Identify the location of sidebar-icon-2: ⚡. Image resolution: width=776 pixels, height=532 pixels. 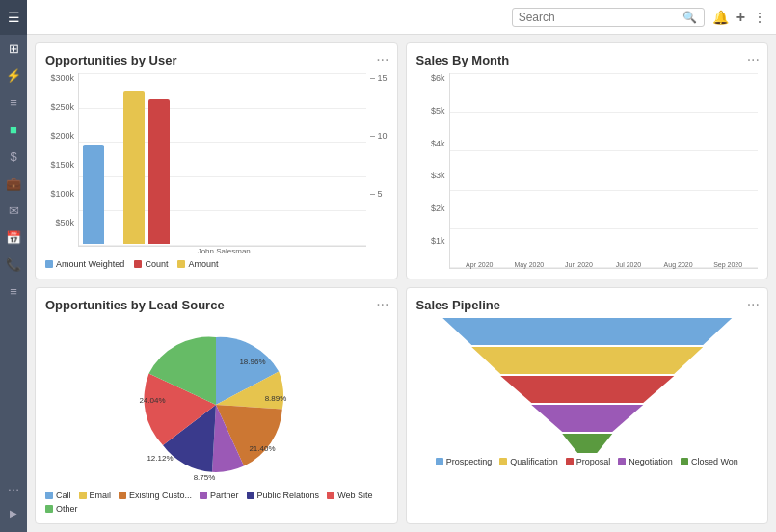
(13, 75).